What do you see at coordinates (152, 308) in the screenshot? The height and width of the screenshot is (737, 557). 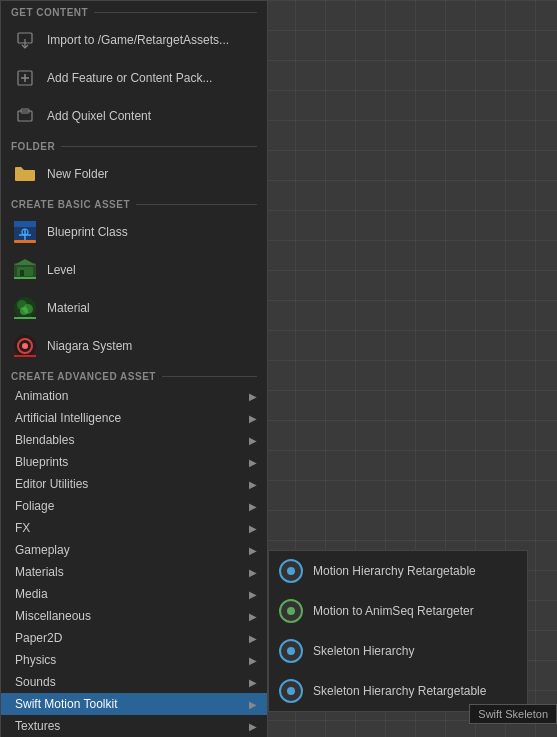 I see `material-label: Material` at bounding box center [152, 308].